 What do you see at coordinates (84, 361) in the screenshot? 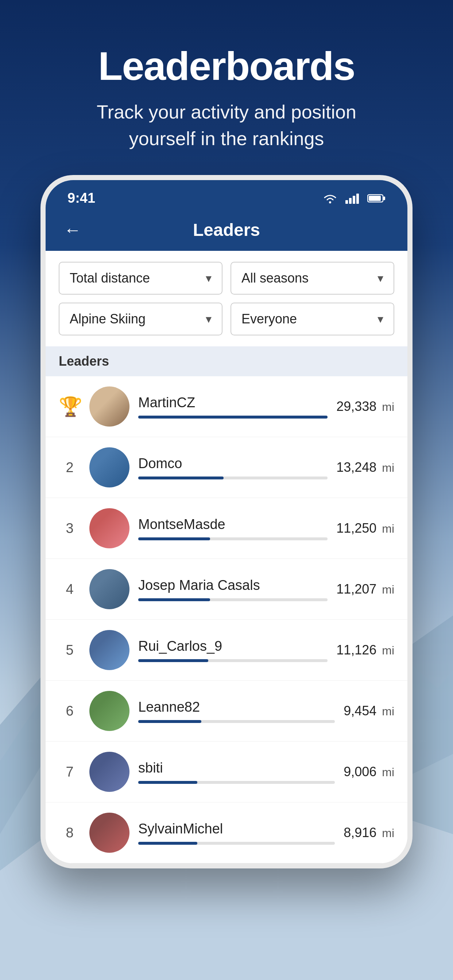
I see `leaders-section-title: Leaders` at bounding box center [84, 361].